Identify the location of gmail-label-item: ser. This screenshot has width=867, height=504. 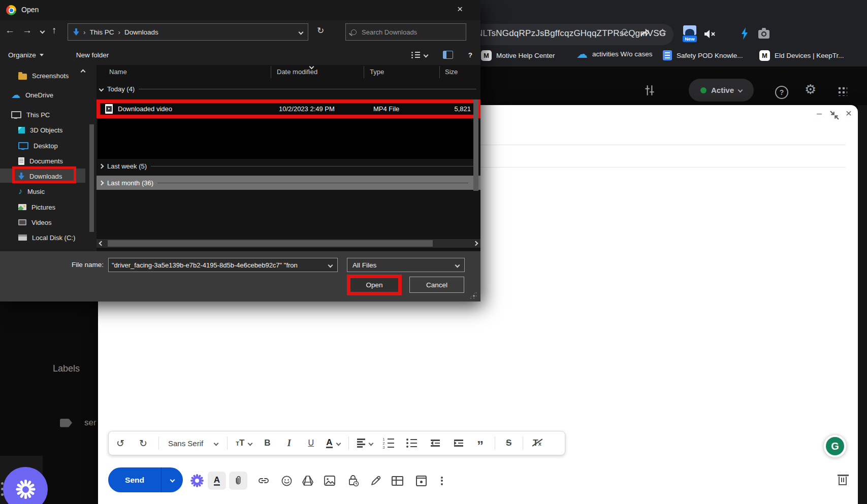
(78, 423).